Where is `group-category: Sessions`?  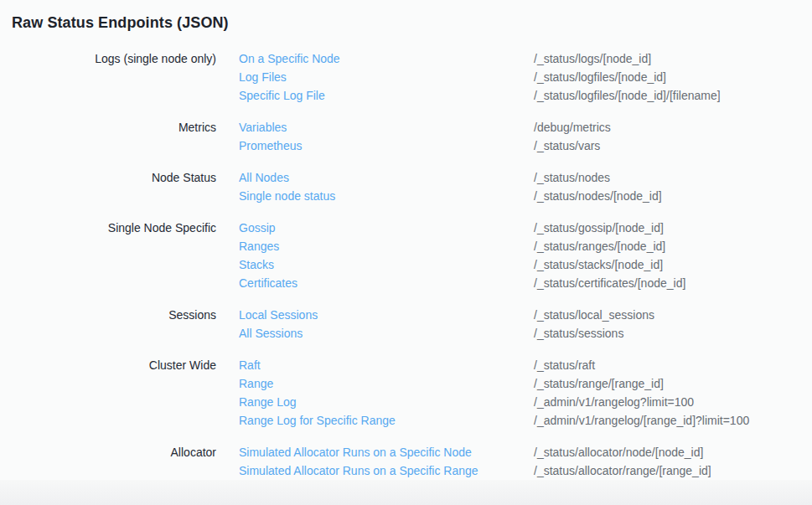 group-category: Sessions is located at coordinates (108, 315).